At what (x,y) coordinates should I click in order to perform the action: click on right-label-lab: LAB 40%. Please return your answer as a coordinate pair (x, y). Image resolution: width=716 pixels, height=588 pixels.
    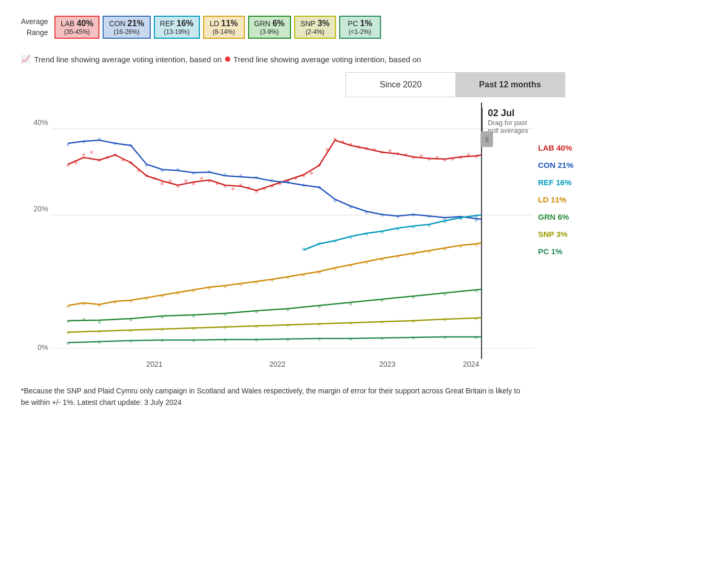
    Looking at the image, I should click on (556, 148).